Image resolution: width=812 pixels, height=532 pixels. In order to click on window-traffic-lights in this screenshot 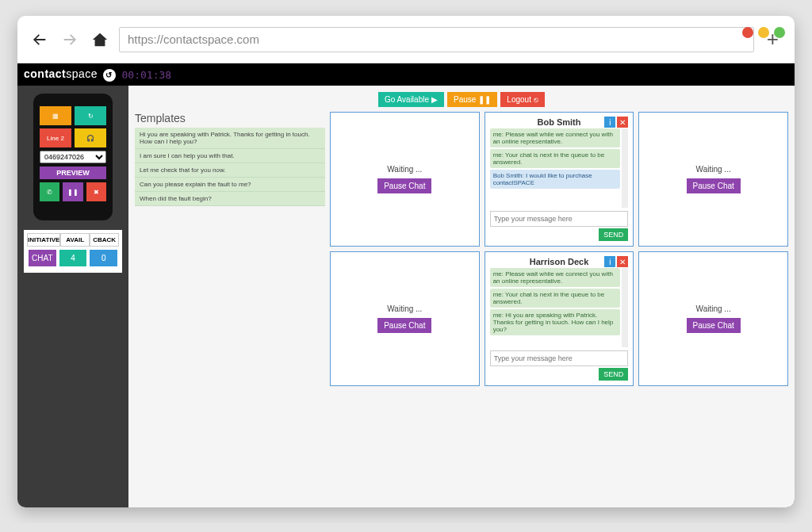, I will do `click(764, 33)`.